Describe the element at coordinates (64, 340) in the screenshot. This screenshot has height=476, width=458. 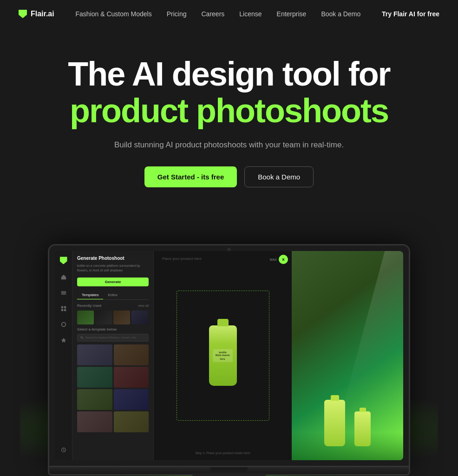
I see `sidebar-ai-icon` at that location.